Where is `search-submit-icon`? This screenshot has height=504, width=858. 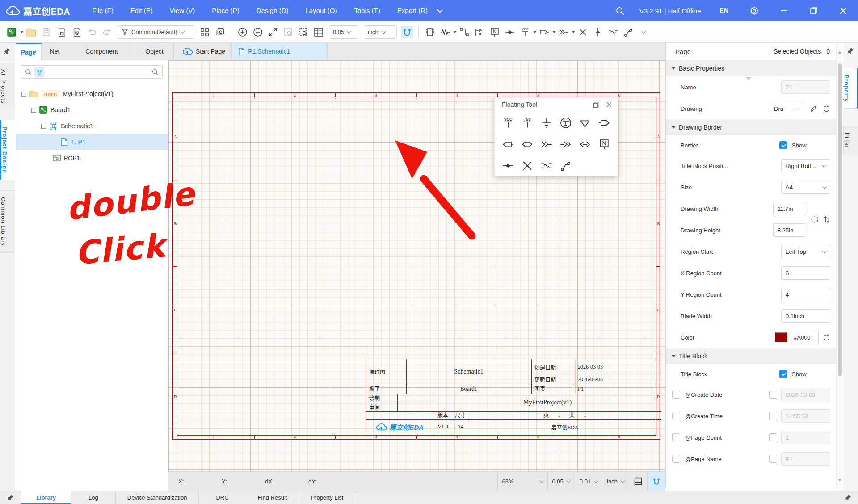
search-submit-icon is located at coordinates (156, 72).